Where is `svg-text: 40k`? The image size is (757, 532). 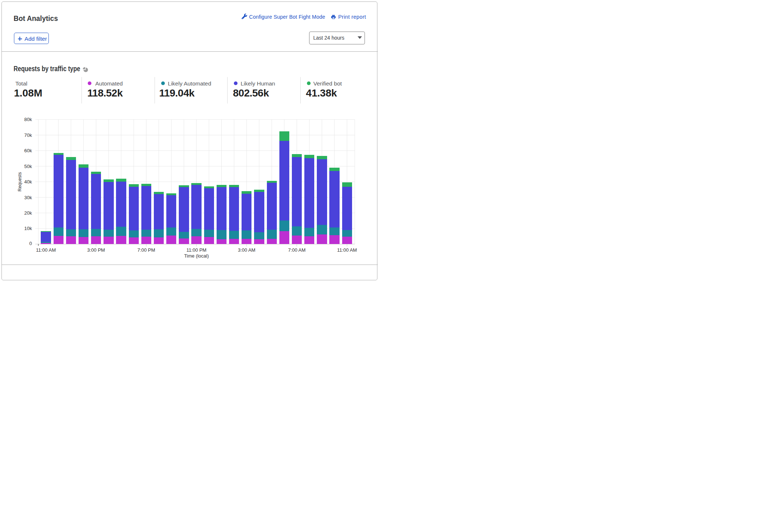
svg-text: 40k is located at coordinates (28, 182).